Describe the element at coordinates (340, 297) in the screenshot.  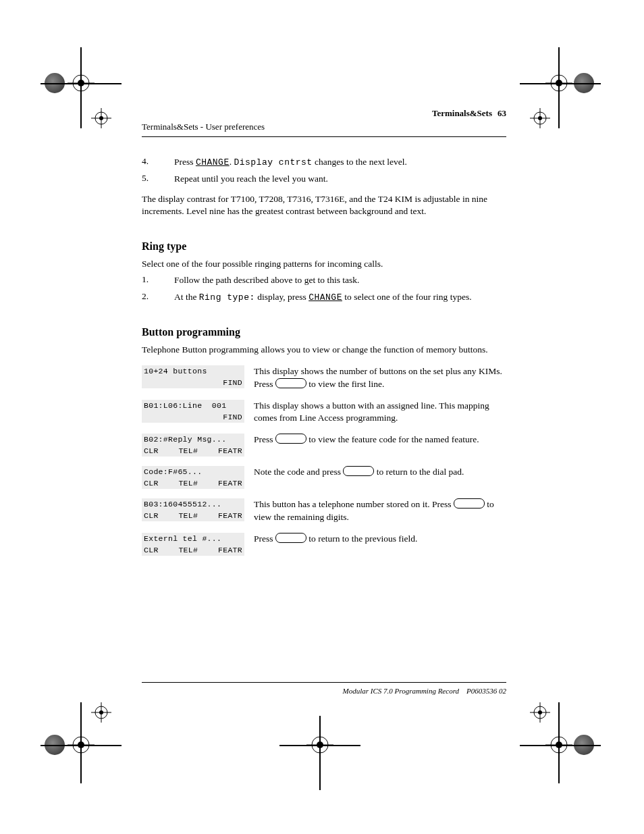
I see `step-body: At the Ring type: display, press CHANGE …` at that location.